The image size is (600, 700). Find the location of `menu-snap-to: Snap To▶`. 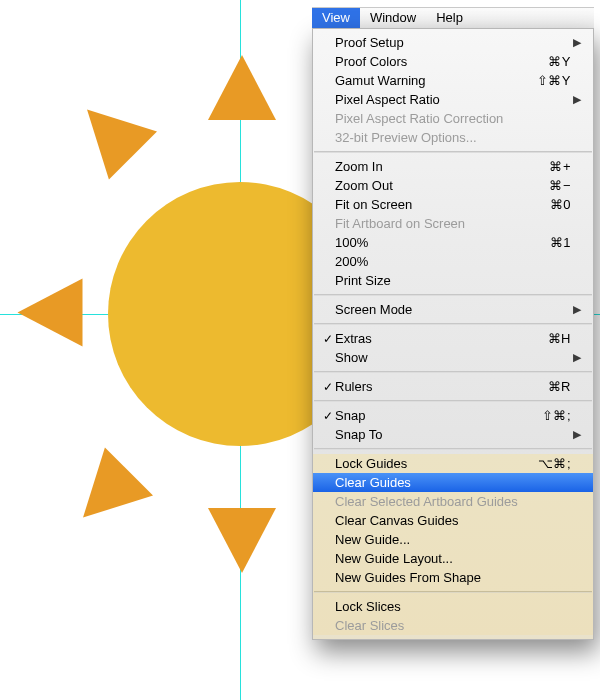

menu-snap-to: Snap To▶ is located at coordinates (453, 434).